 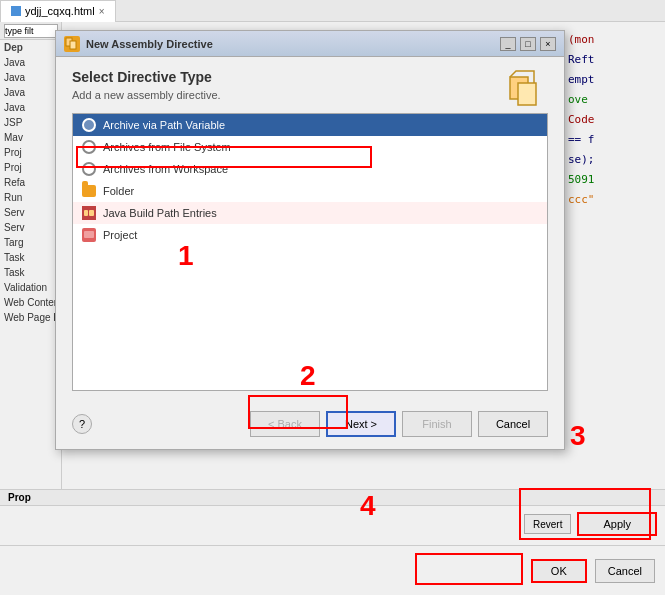 What do you see at coordinates (606, 160) in the screenshot?
I see `code-line-7: se);` at bounding box center [606, 160].